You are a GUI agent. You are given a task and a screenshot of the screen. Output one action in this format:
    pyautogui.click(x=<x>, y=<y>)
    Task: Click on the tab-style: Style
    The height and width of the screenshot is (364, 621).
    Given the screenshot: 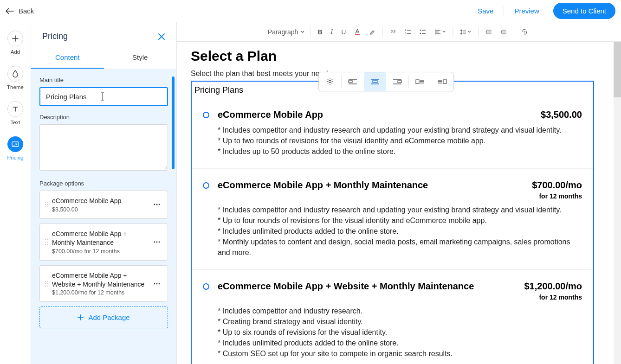 What is the action you would take?
    pyautogui.click(x=140, y=57)
    